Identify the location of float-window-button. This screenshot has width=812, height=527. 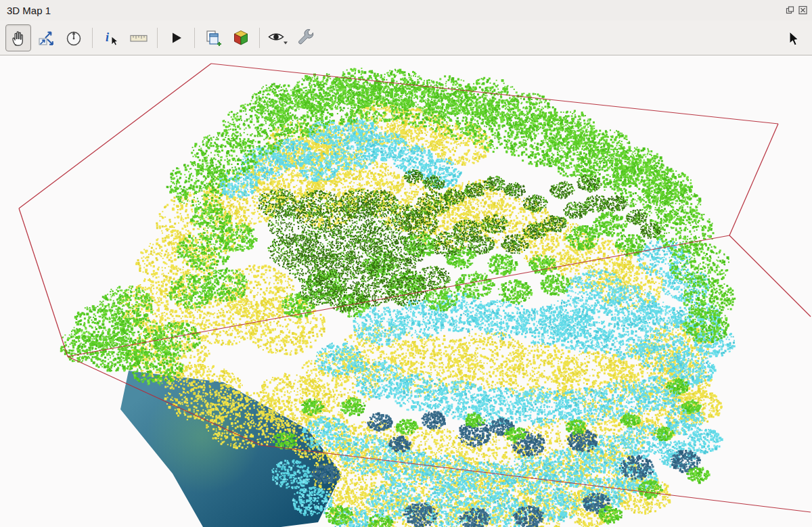
(790, 11).